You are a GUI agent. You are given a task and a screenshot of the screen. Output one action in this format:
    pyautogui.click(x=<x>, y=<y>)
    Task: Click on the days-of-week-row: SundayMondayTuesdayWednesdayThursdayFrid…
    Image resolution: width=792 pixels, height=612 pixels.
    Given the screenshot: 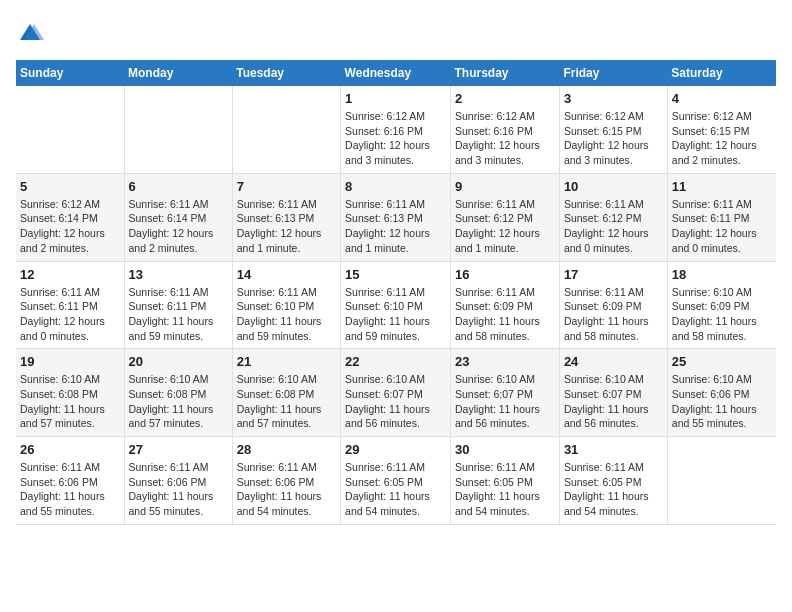 What is the action you would take?
    pyautogui.click(x=396, y=73)
    